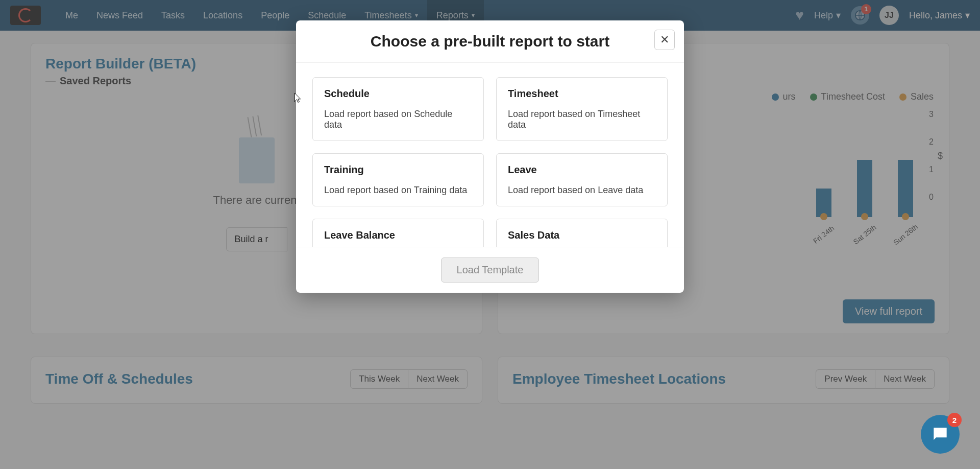  Describe the element at coordinates (398, 109) in the screenshot. I see `template-card-schedule: Schedule Load report based on Schedule d…` at that location.